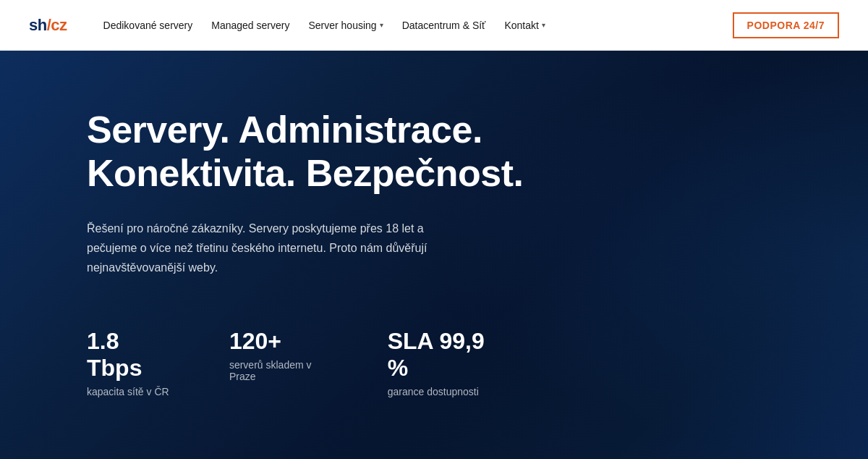  What do you see at coordinates (250, 25) in the screenshot?
I see `nav-item-managed-servery: Managed servery` at bounding box center [250, 25].